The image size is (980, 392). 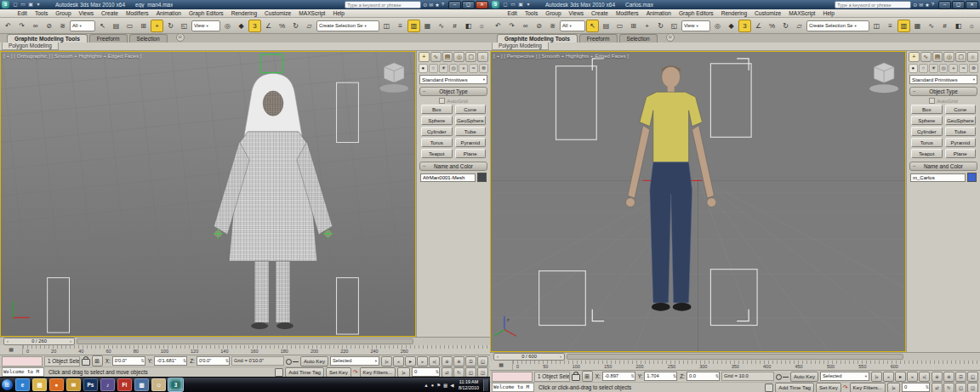 What do you see at coordinates (512, 14) in the screenshot?
I see `menu-item: Edit` at bounding box center [512, 14].